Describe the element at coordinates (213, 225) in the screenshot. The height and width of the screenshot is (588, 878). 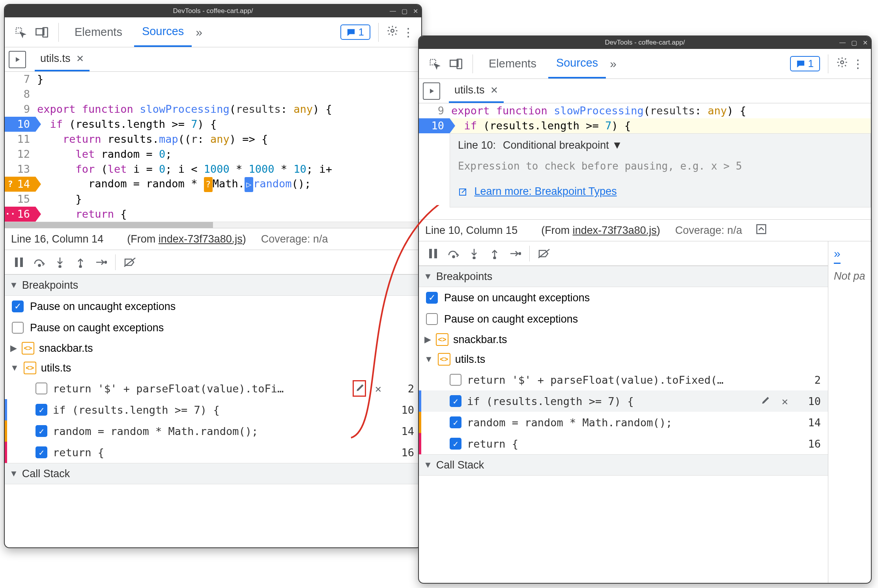
I see `horizontal-scrollbar` at that location.